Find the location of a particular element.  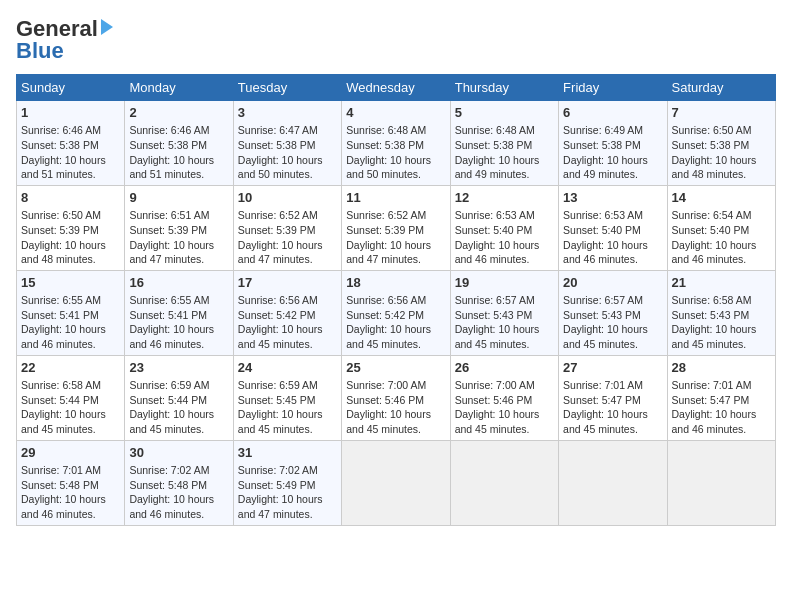

cell-line: Sunset: 5:42 PM is located at coordinates (288, 316).